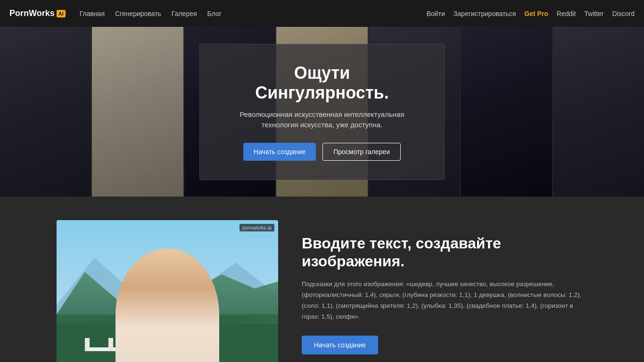 The image size is (644, 362). Describe the element at coordinates (32, 13) in the screenshot. I see `logo-text: PornWorks` at that location.